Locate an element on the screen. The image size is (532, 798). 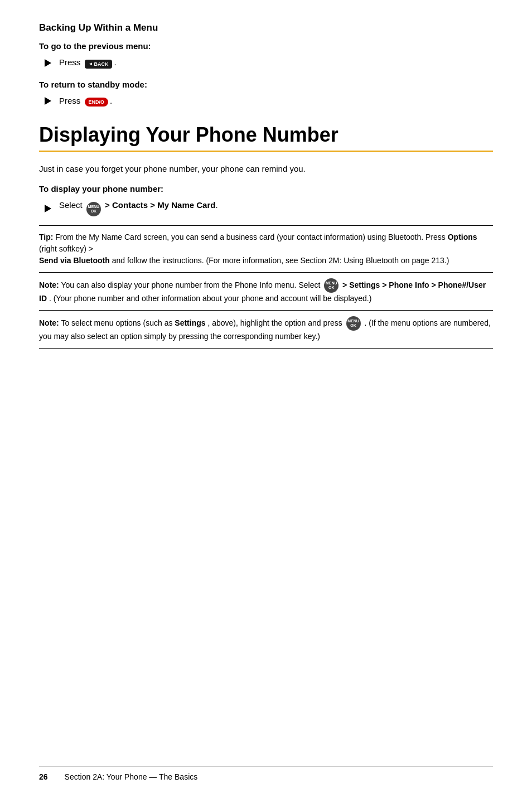
prev-menu-label: To go to the previous menu: is located at coordinates (266, 46).